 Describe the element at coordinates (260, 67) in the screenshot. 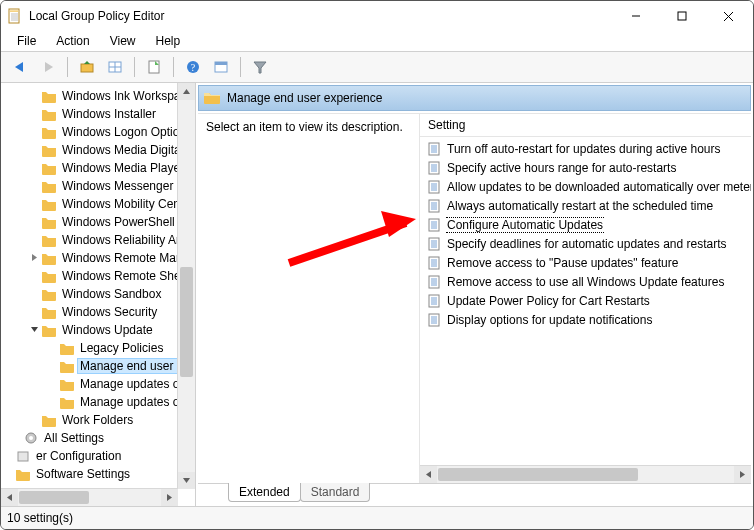

I see `filter-icon` at that location.